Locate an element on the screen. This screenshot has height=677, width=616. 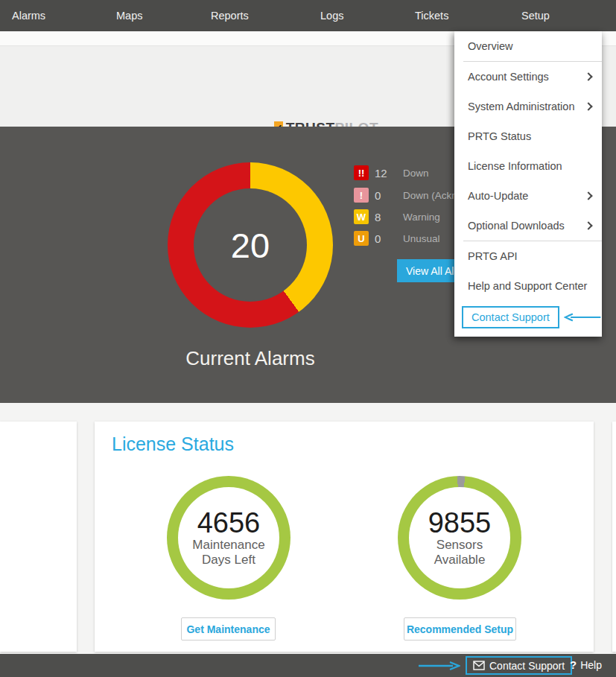
menu-item-label: Account Settings is located at coordinates (508, 77).